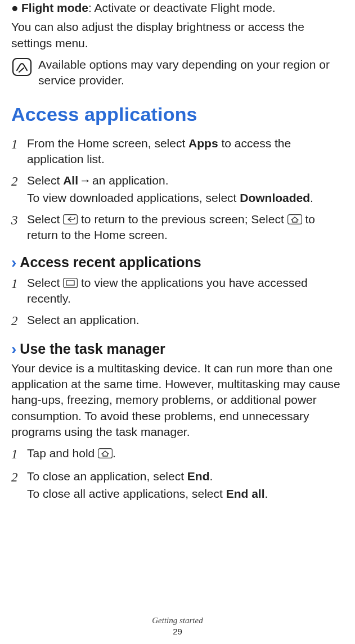 Image resolution: width=355 pixels, height=644 pixels. Describe the element at coordinates (186, 321) in the screenshot. I see `step-body: Select an application.` at that location.